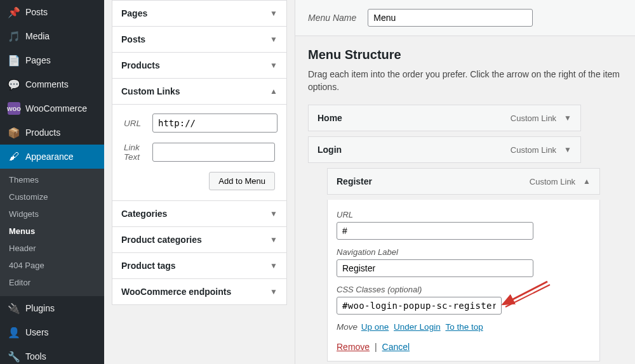  Describe the element at coordinates (450, 18) in the screenshot. I see `menu-name-input` at that location.